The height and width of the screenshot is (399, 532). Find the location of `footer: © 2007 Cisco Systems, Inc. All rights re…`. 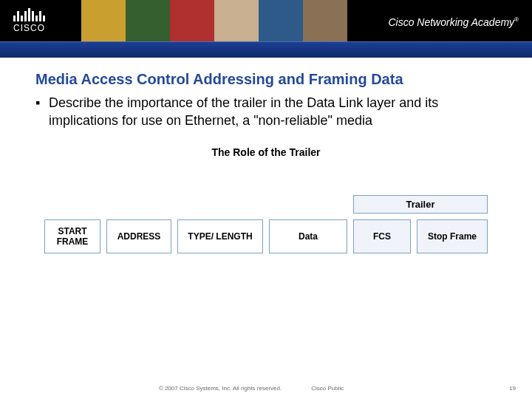

footer: © 2007 Cisco Systems, Inc. All rights re… is located at coordinates (266, 389).